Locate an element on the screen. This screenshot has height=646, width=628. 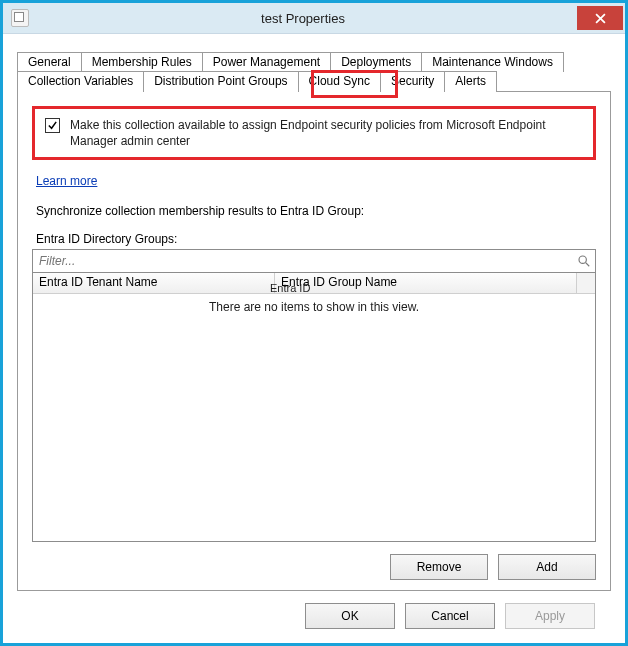
column-tenant-name: Entra ID Tenant Name is located at coordinates (154, 283).